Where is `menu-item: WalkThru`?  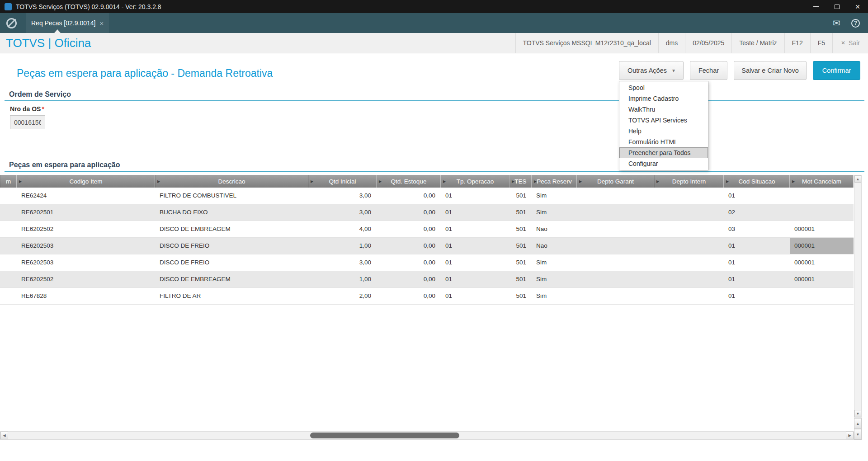 menu-item: WalkThru is located at coordinates (664, 109).